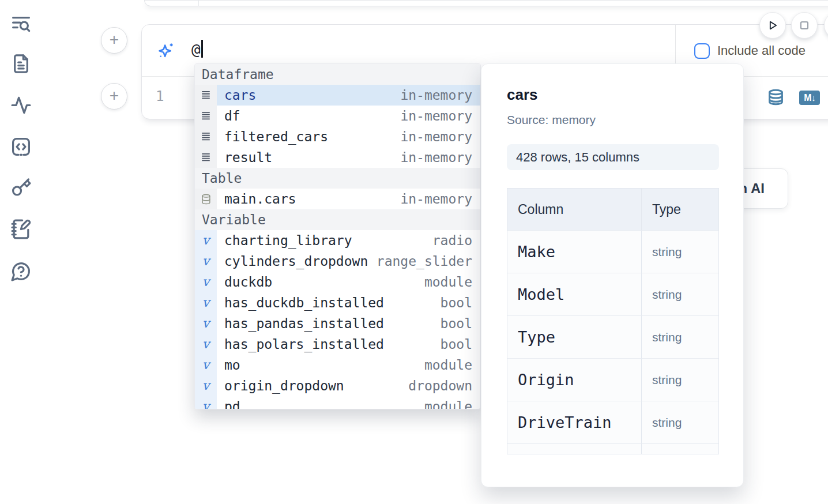 The image size is (828, 504). Describe the element at coordinates (307, 137) in the screenshot. I see `item-name: filtered_cars` at that location.